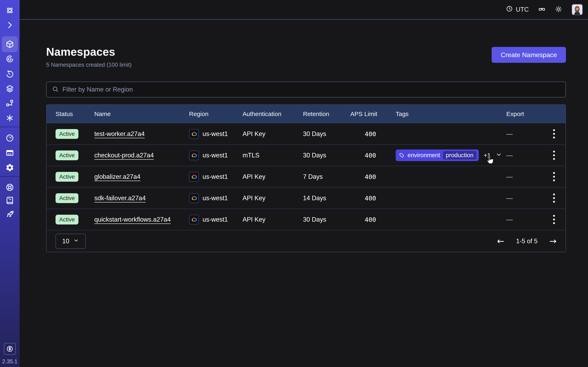  What do you see at coordinates (517, 10) in the screenshot?
I see `timezone-selector: UTC` at bounding box center [517, 10].